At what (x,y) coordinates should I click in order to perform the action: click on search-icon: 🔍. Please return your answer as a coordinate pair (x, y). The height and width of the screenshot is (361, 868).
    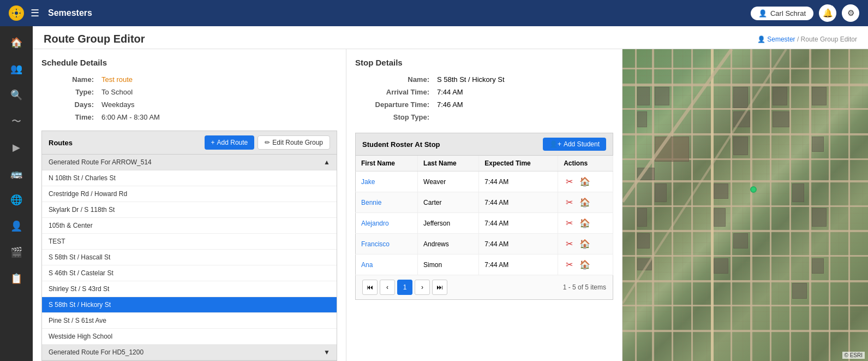
    Looking at the image, I should click on (16, 95).